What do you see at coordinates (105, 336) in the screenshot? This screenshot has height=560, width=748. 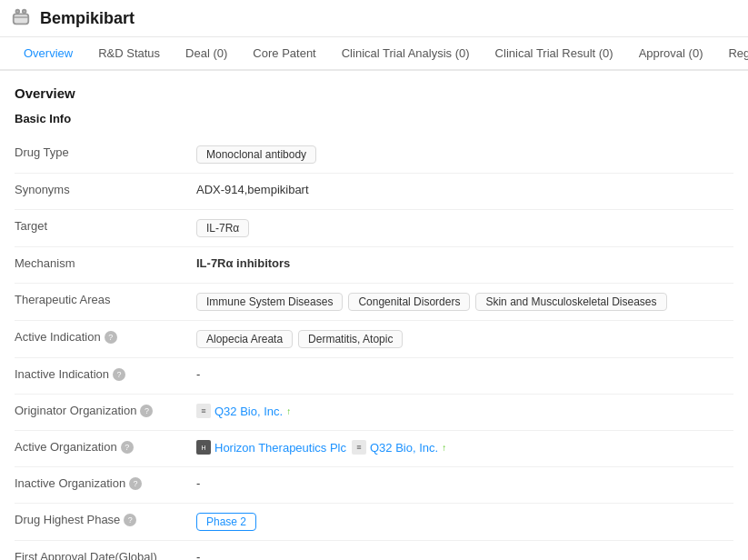 I see `row-label: Active Indication?` at bounding box center [105, 336].